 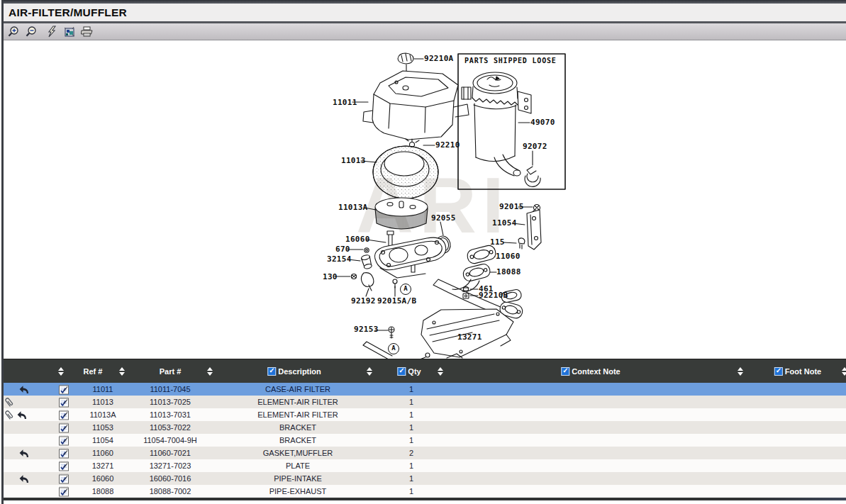 I want to click on table-row: 1101111011-7045CASE-AIR FILTER1, so click(x=423, y=389).